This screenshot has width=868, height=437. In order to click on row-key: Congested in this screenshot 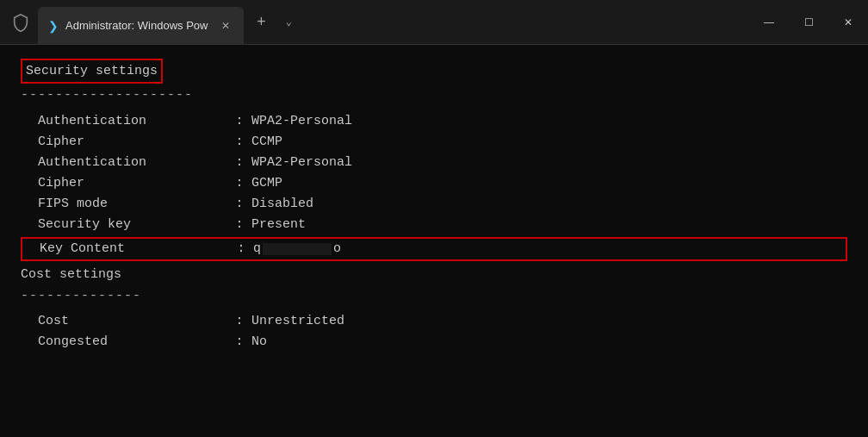, I will do `click(133, 342)`.